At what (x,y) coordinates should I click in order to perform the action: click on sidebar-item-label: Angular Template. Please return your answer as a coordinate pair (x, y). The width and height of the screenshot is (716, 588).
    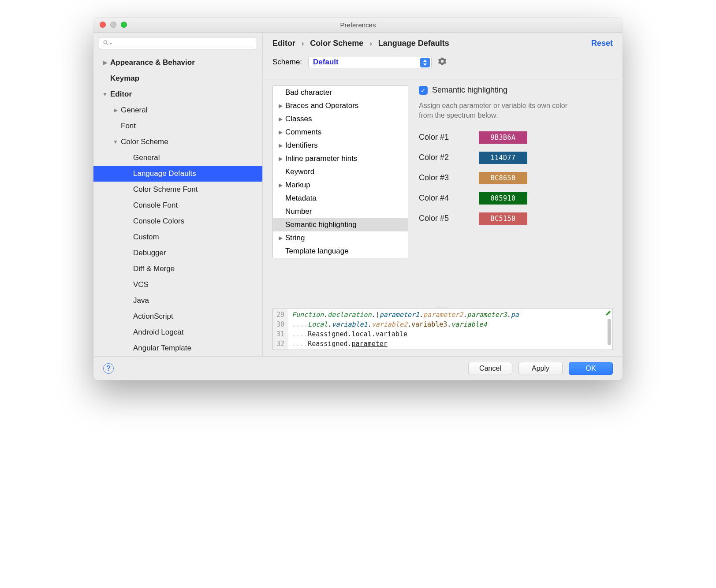
    Looking at the image, I should click on (161, 348).